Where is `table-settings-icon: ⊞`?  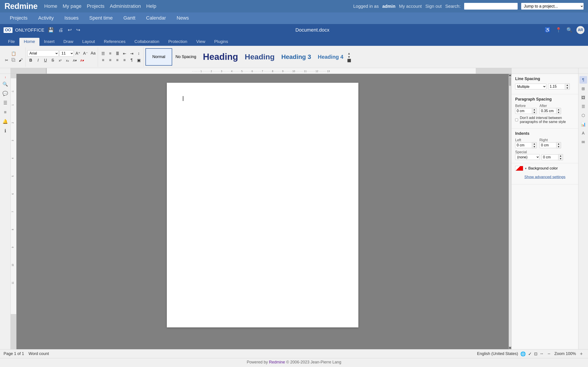
table-settings-icon: ⊞ is located at coordinates (583, 89).